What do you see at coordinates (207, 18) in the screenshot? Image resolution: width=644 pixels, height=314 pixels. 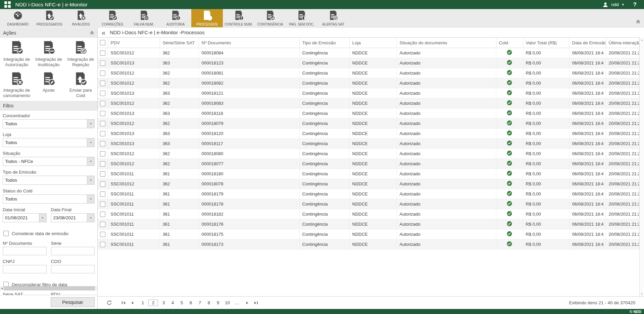 I see `tab-processos: PROCESSOS` at bounding box center [207, 18].